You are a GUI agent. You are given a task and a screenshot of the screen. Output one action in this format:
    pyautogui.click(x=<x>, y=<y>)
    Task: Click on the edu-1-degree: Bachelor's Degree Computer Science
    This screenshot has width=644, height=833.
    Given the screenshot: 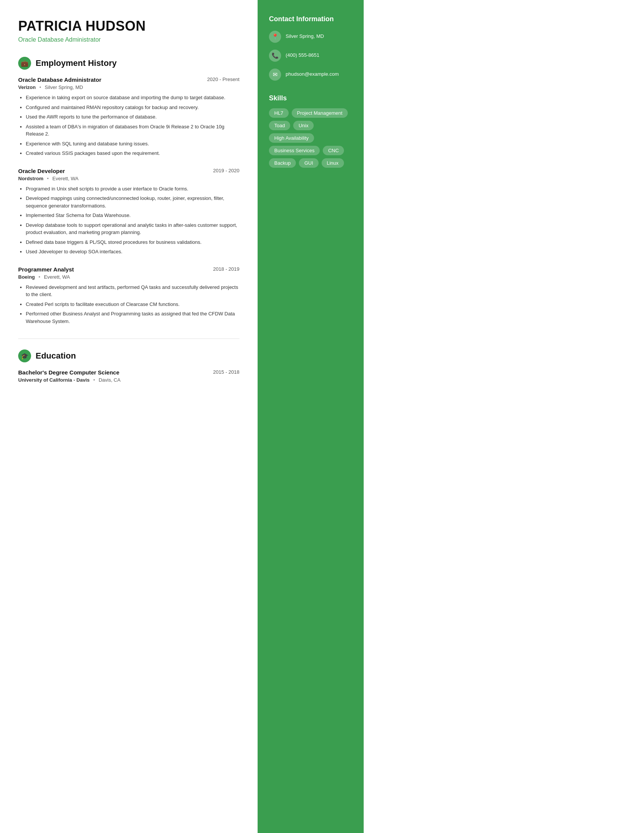 What is the action you would take?
    pyautogui.click(x=69, y=372)
    